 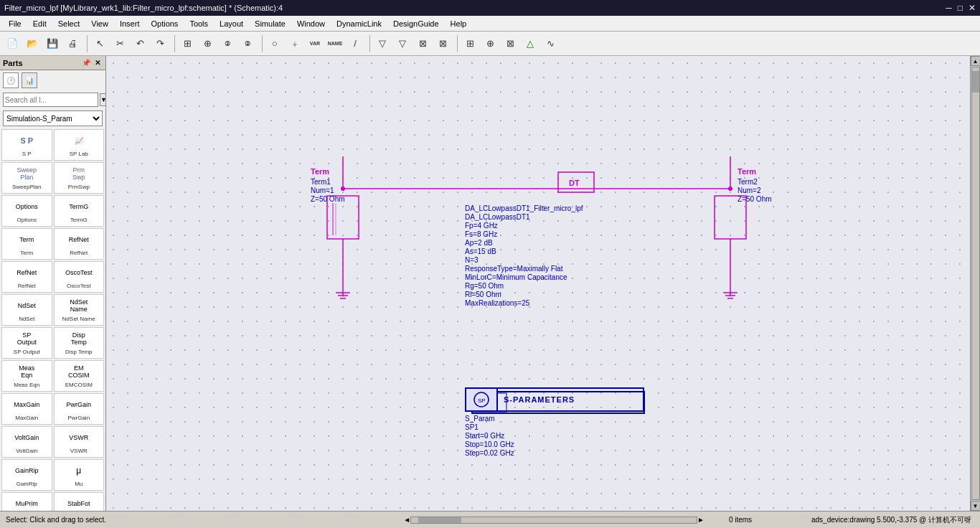 I want to click on part-ndset: NdSet NdSet, so click(x=27, y=310).